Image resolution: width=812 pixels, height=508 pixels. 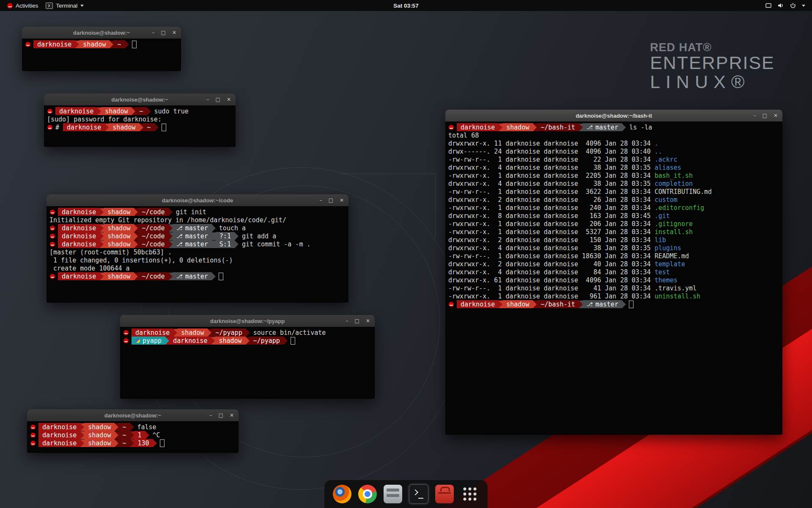 I want to click on titlebar: darknoise@shadow:~/bash-it – □ ✕, so click(x=614, y=116).